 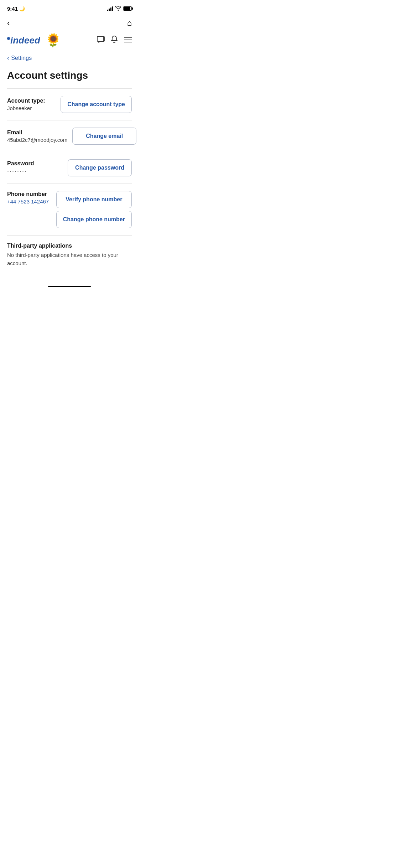 I want to click on password-section: Password ········ Change password, so click(x=69, y=168).